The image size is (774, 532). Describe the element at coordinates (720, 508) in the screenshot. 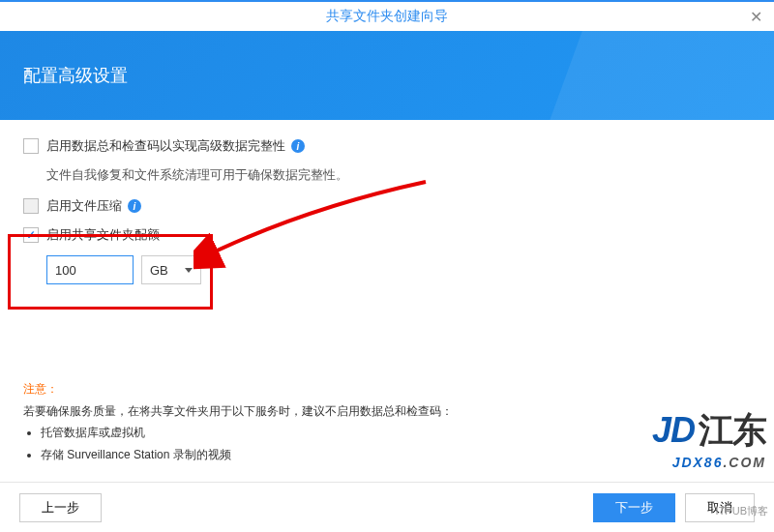

I see `cancel-button: 取消` at that location.